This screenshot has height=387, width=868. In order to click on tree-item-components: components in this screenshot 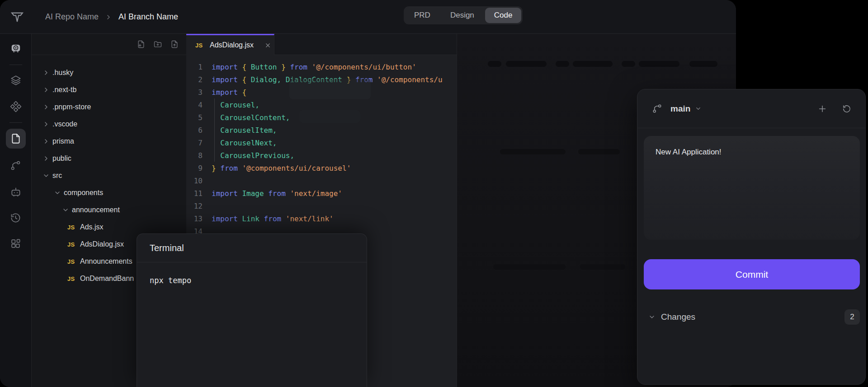, I will do `click(109, 193)`.